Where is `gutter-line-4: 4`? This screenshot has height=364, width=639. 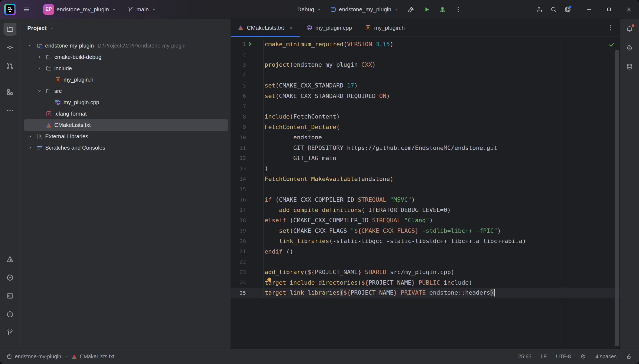
gutter-line-4: 4 is located at coordinates (247, 75).